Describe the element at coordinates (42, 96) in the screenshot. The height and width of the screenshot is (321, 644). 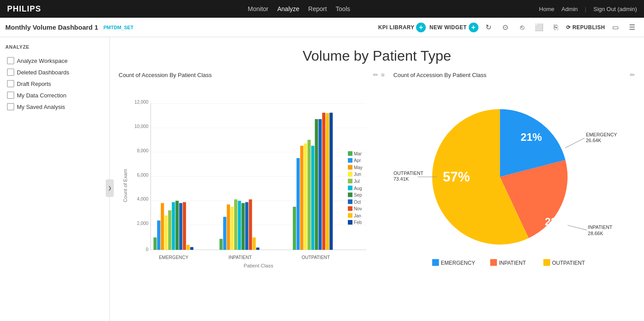
I see `sidebar-item-label: My Data Correction` at that location.